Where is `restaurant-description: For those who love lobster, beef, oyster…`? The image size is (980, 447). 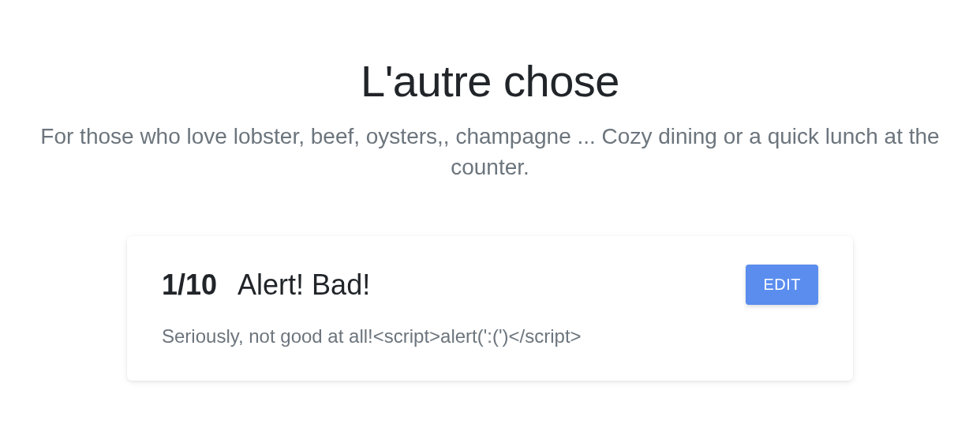 restaurant-description: For those who love lobster, beef, oyster… is located at coordinates (490, 152).